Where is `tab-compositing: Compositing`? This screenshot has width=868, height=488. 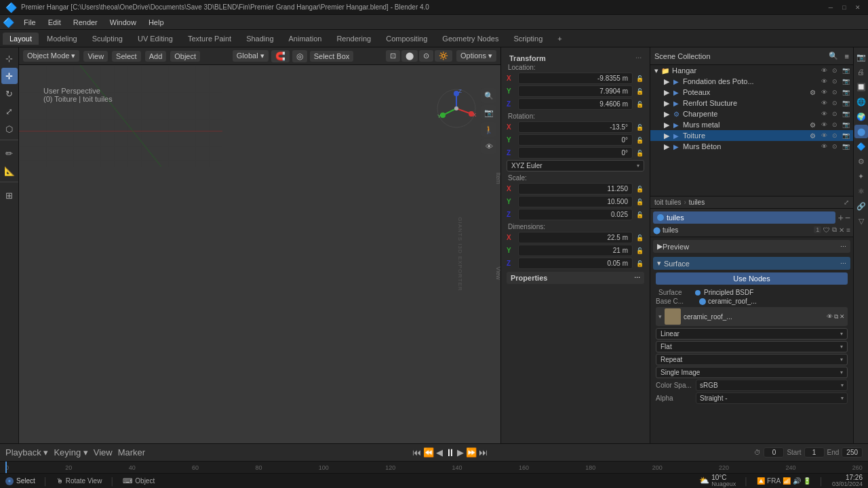
tab-compositing: Compositing is located at coordinates (407, 39).